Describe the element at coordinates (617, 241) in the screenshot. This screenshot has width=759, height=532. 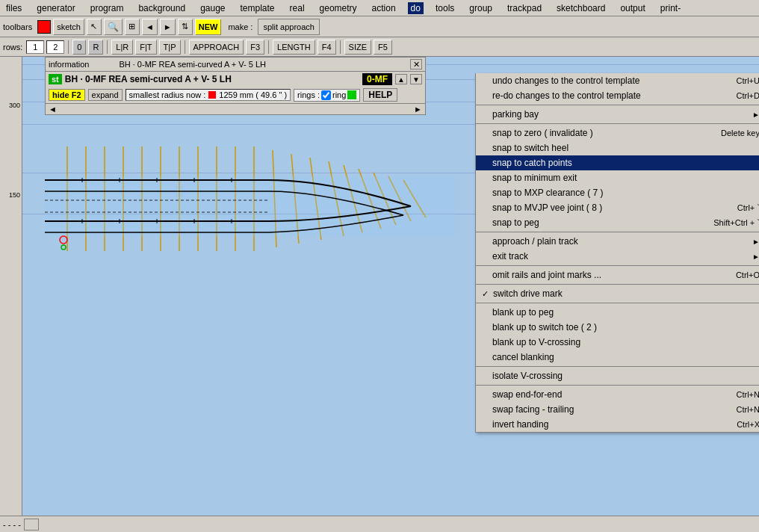
I see `menu-approach-plain: approach / plain track ►` at that location.